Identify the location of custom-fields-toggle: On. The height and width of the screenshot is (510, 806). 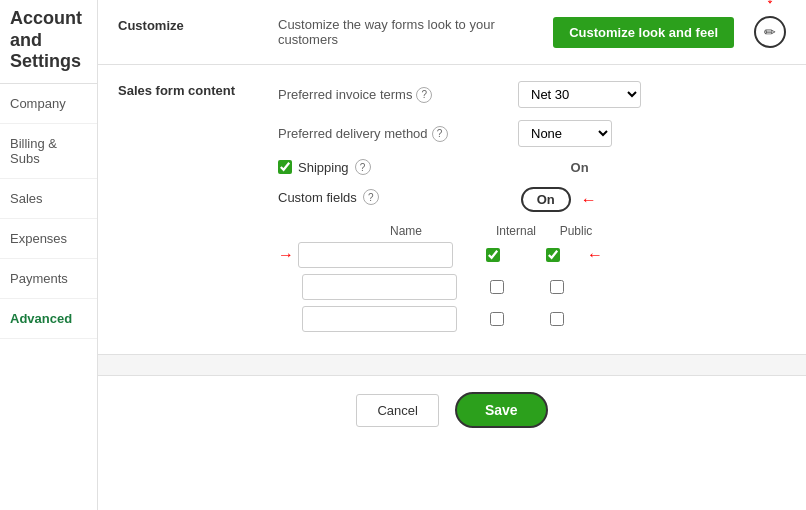
(546, 200).